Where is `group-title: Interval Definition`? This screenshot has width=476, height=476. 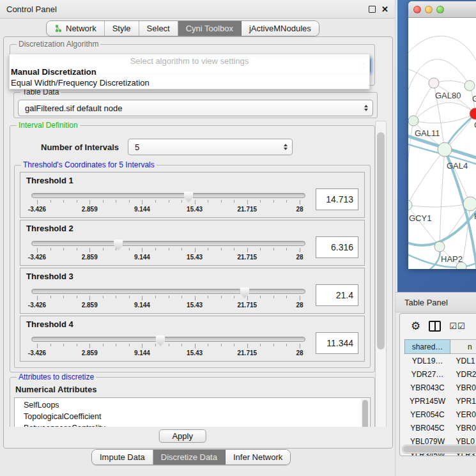
group-title: Interval Definition is located at coordinates (49, 125).